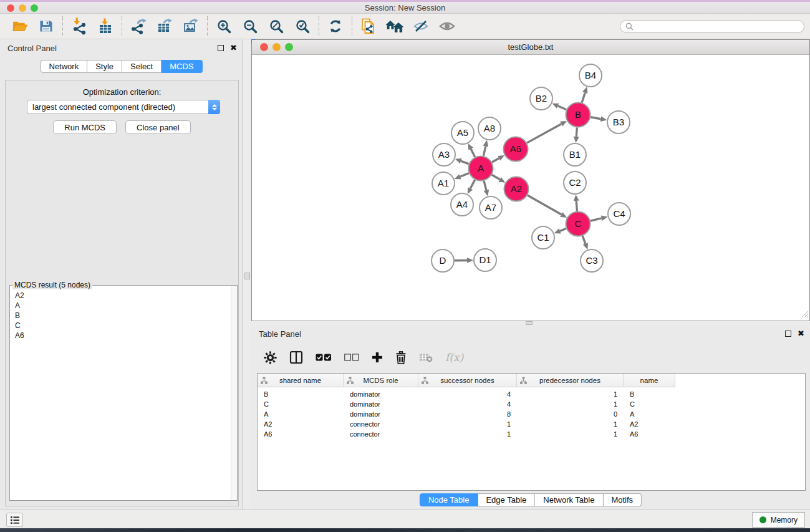 The height and width of the screenshot is (532, 810). What do you see at coordinates (804, 314) in the screenshot?
I see `resize-grip-icon` at bounding box center [804, 314].